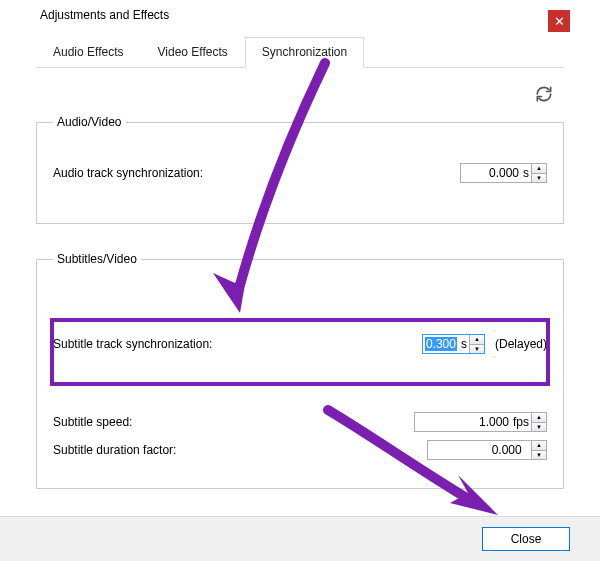 The width and height of the screenshot is (600, 561). I want to click on subtitle-speed-step-up: ▲, so click(539, 418).